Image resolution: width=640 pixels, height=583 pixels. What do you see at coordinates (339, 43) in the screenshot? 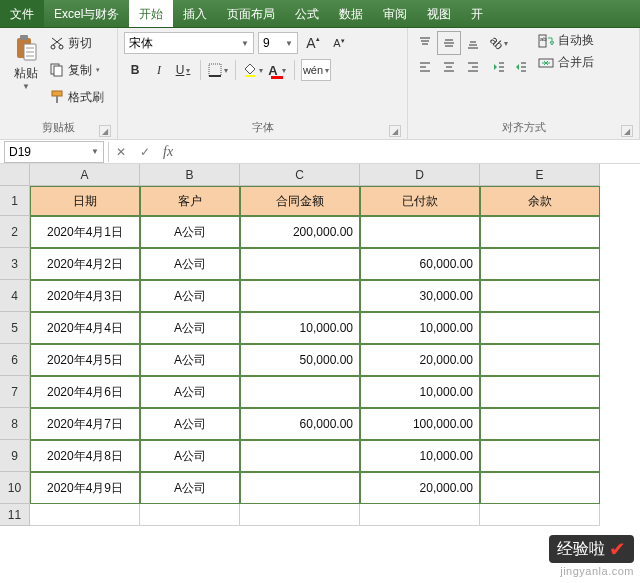
I see `shrink-font-button: A▾` at bounding box center [339, 43].